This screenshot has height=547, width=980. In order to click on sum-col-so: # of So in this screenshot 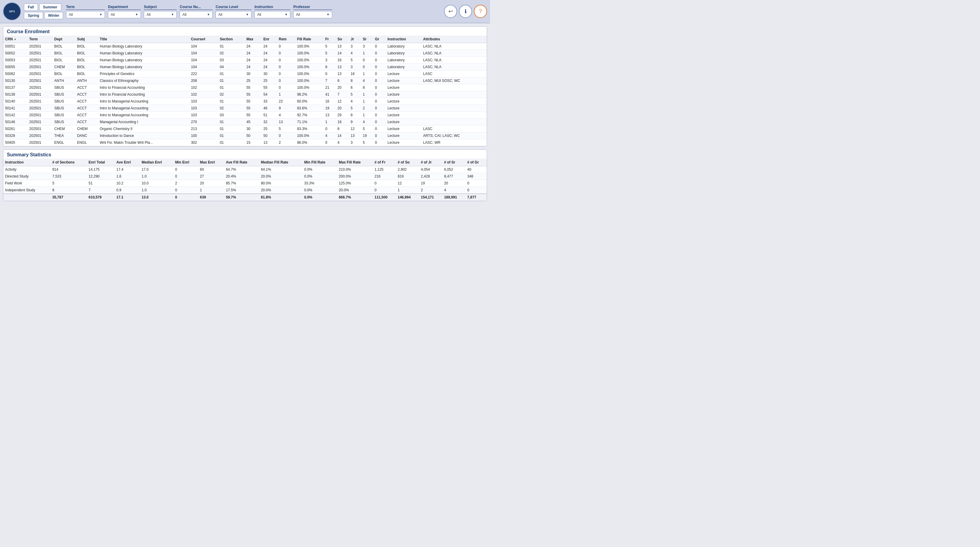, I will do `click(407, 162)`.